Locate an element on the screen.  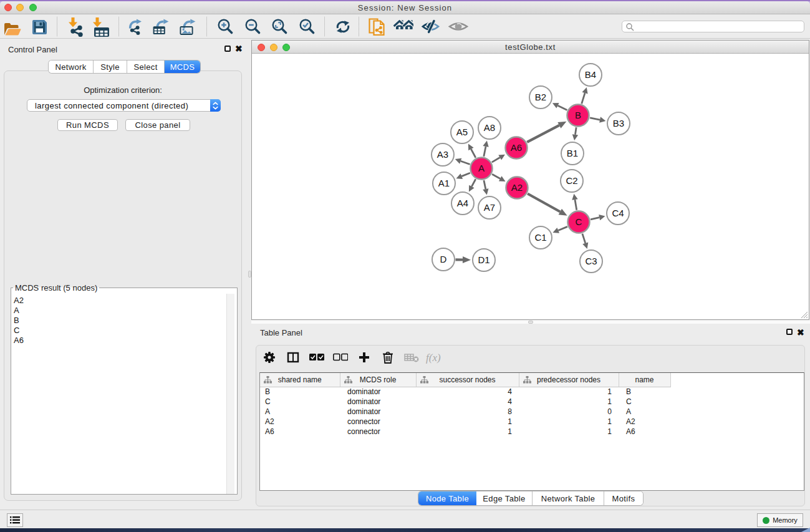
control-panel-close-icon: ✖ is located at coordinates (239, 49).